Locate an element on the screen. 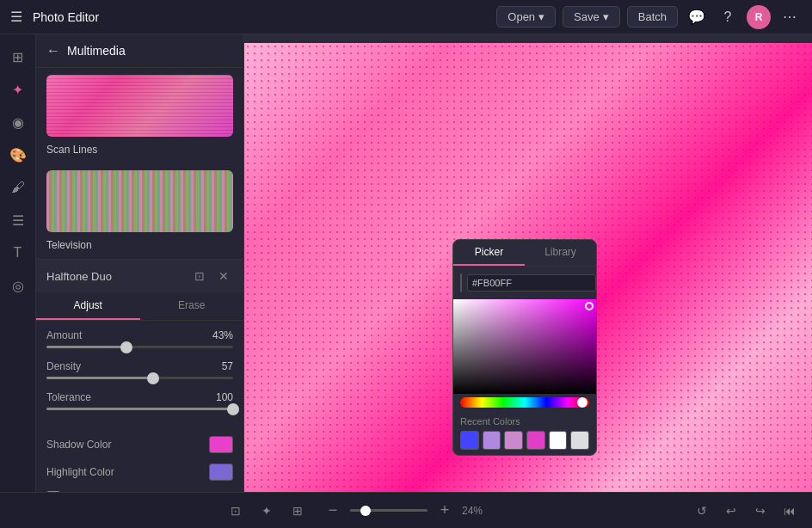  reset-icon: ↺ is located at coordinates (702, 511).